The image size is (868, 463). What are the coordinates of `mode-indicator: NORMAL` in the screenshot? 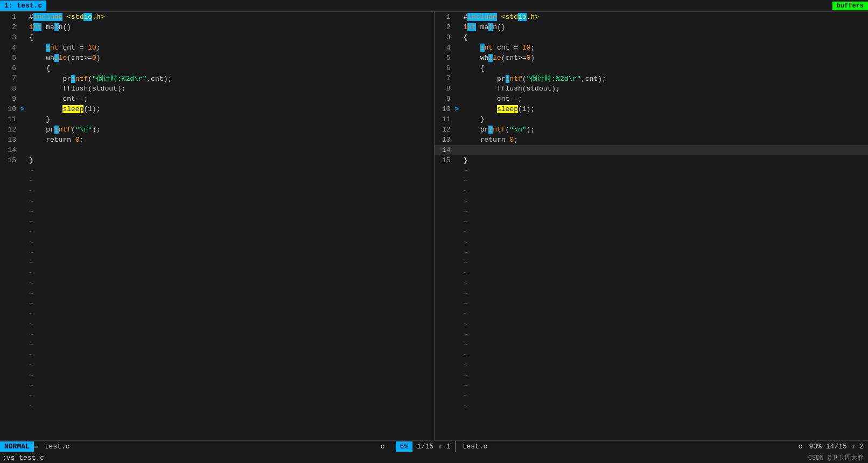 It's located at (17, 446).